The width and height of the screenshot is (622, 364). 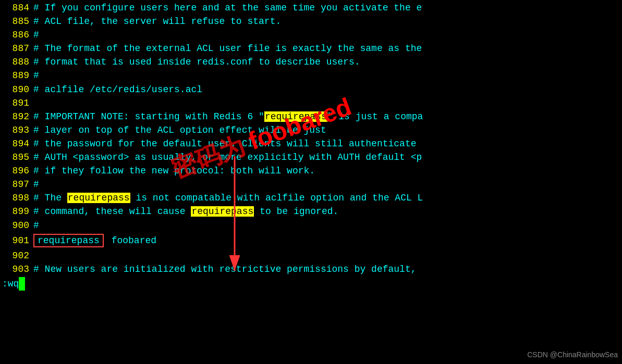 I want to click on line-897: 897 #, so click(x=311, y=184).